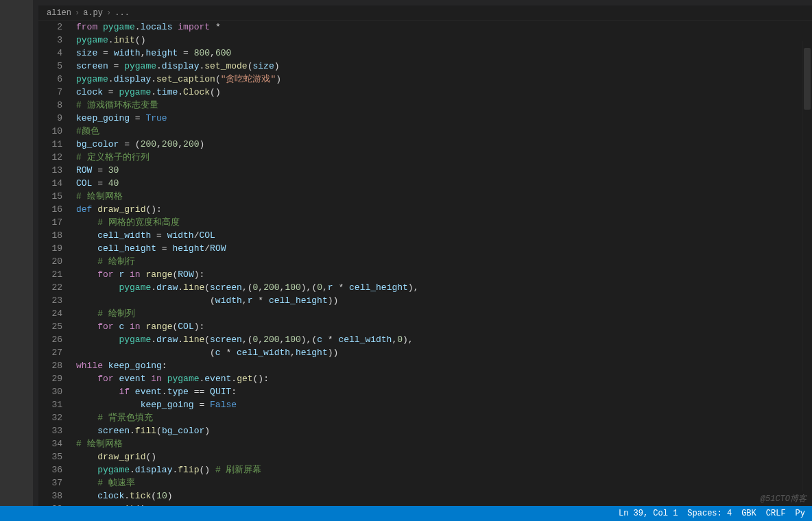 This screenshot has height=521, width=812. Describe the element at coordinates (444, 288) in the screenshot. I see `line-content: pygame.draw.line(screen,(0,200,100),(0,r…` at that location.